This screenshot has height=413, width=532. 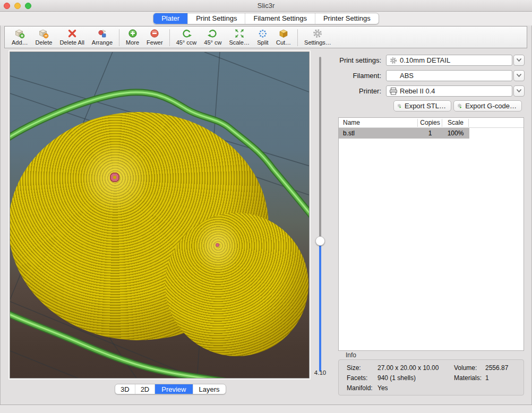 What do you see at coordinates (449, 75) in the screenshot?
I see `filament-combo: ABS` at bounding box center [449, 75].